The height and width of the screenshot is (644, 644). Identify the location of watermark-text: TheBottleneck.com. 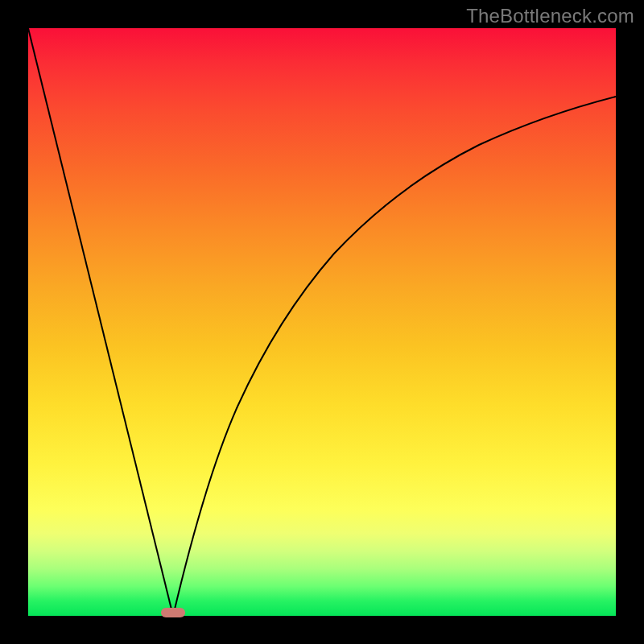
(551, 16).